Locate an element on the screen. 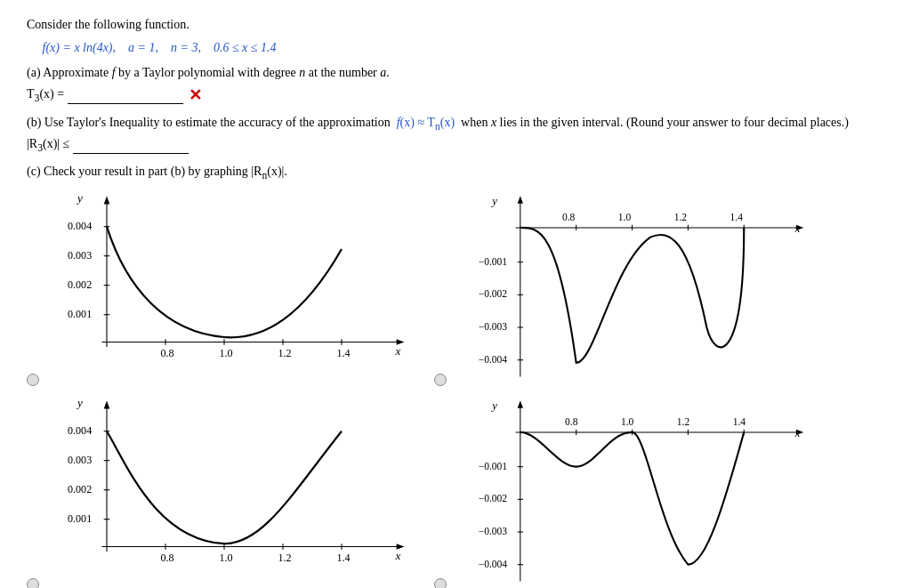 This screenshot has height=588, width=911. r3-label: |R3(x)| ≤ is located at coordinates (50, 146).